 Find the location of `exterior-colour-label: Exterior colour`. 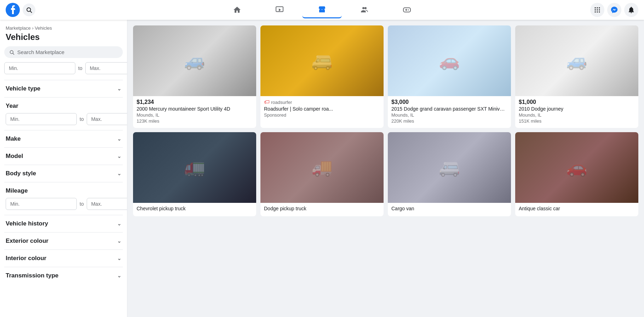

exterior-colour-label: Exterior colour is located at coordinates (27, 241).